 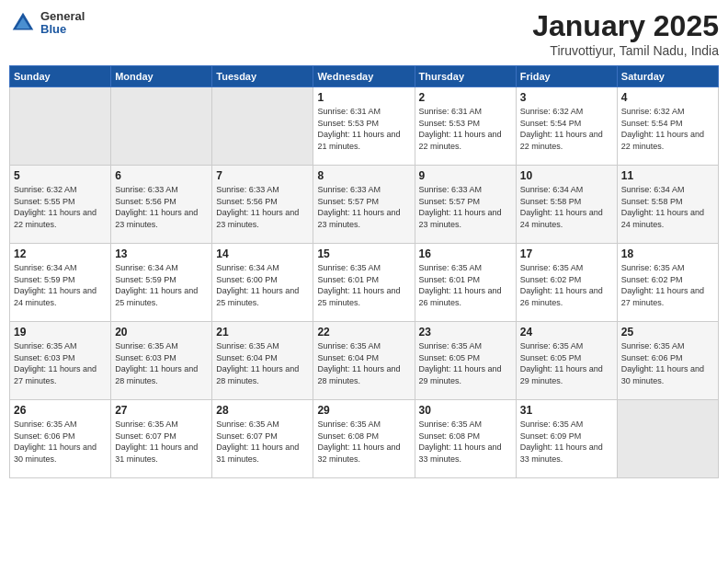 What do you see at coordinates (364, 283) in the screenshot?
I see `week-row-3: 12Sunrise: 6:34 AMSunset: 5:59 PMDayligh…` at bounding box center [364, 283].